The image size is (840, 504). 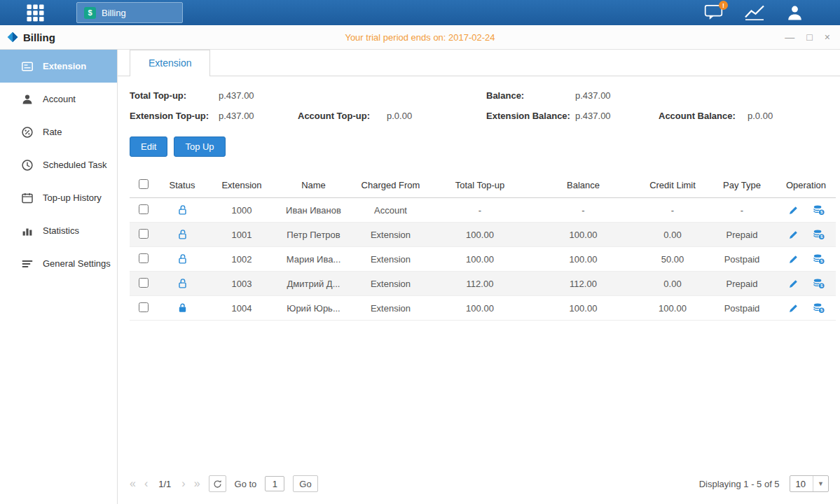 I want to click on messages-button: !, so click(x=713, y=13).